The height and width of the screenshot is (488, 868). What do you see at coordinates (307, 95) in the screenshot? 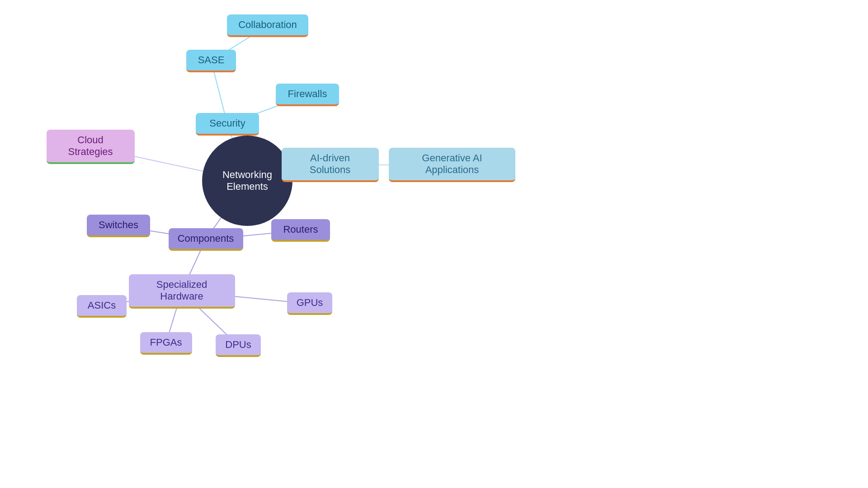
I see `firewalls-node: Firewalls` at bounding box center [307, 95].